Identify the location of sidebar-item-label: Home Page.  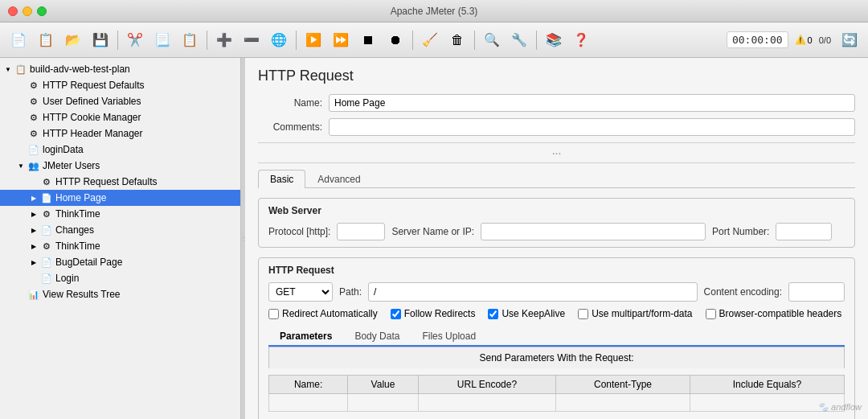
(80, 198).